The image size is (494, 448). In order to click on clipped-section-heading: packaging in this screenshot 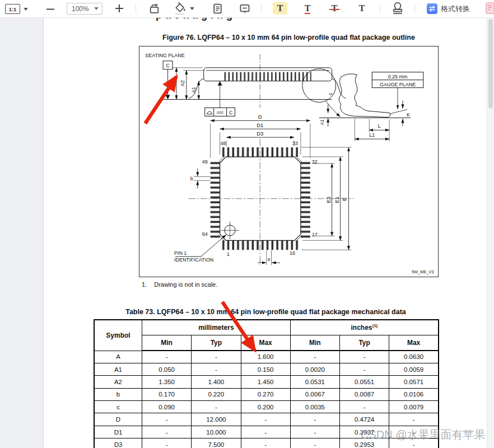, I will do `click(196, 20)`.